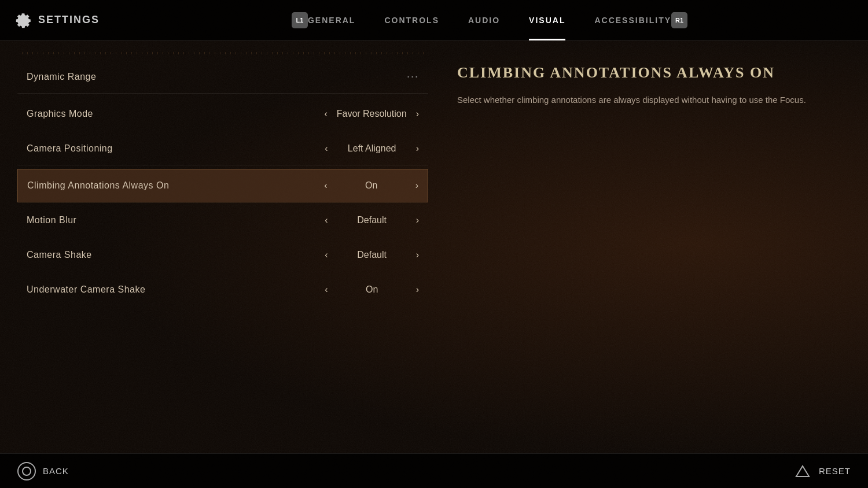  I want to click on setting-control-motion-blur: ‹ Default ›, so click(372, 220).